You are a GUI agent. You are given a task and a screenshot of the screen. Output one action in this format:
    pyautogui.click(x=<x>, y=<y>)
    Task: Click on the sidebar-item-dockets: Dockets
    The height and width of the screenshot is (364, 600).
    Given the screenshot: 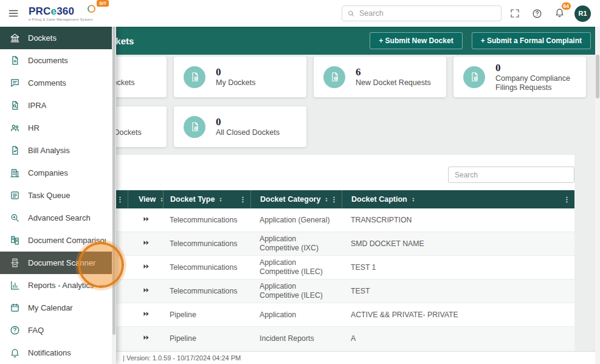 What is the action you would take?
    pyautogui.click(x=56, y=38)
    